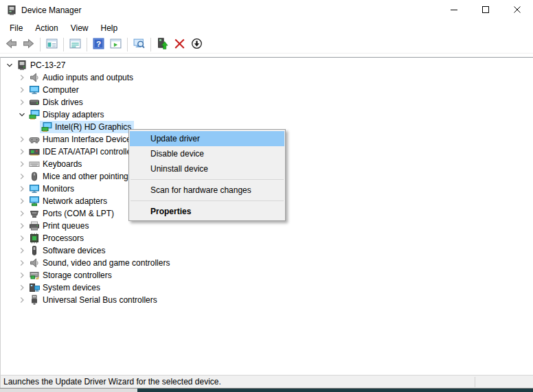 This screenshot has height=392, width=533. I want to click on context-menu-item-update-driver: Update driver, so click(207, 139).